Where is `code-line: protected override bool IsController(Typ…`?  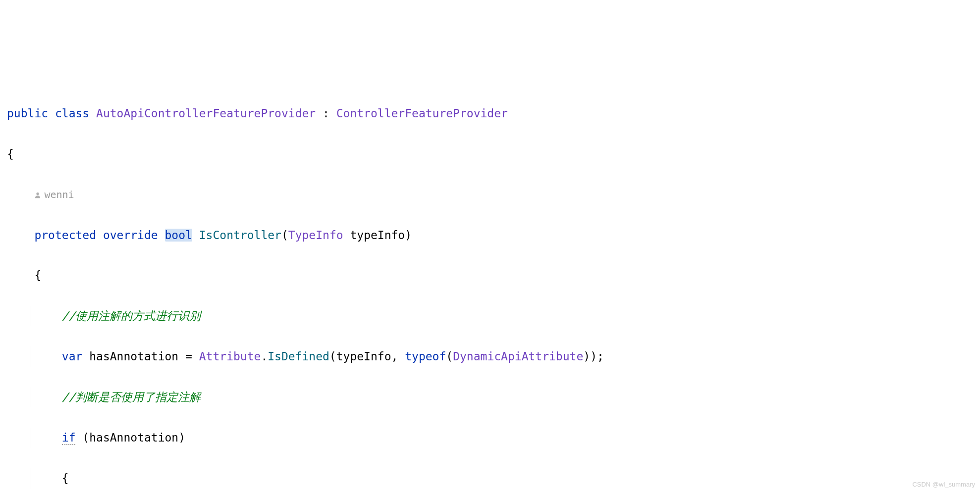
code-line: protected override bool IsController(Typ… is located at coordinates (490, 236).